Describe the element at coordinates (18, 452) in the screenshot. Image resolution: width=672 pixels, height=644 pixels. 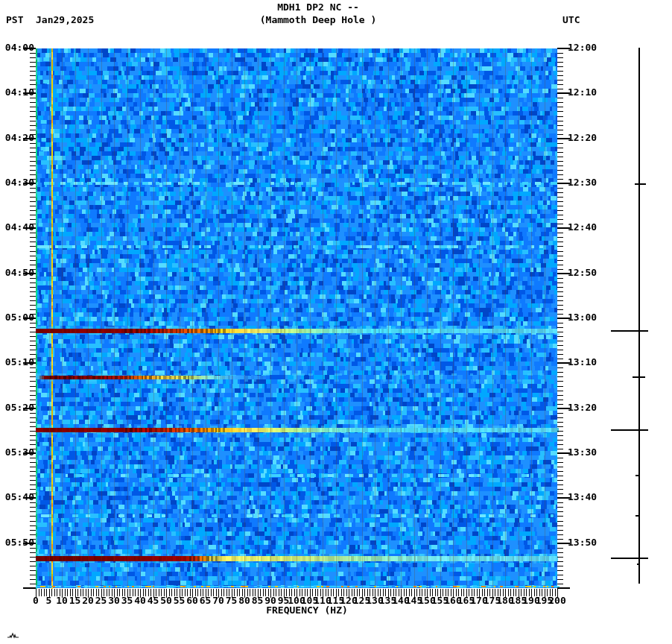
I see `left-axis-tick-label: 05:30` at that location.